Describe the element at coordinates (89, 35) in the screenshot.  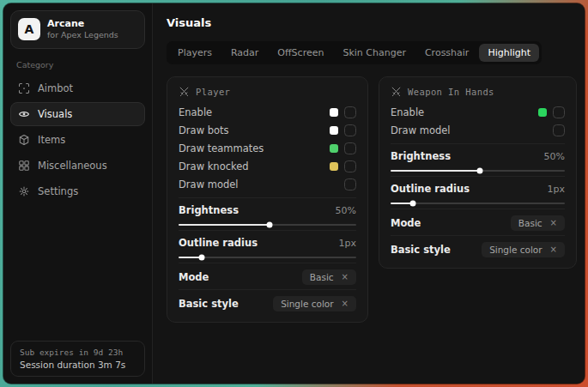
I see `brand-subtitle: for Apex Legends` at that location.